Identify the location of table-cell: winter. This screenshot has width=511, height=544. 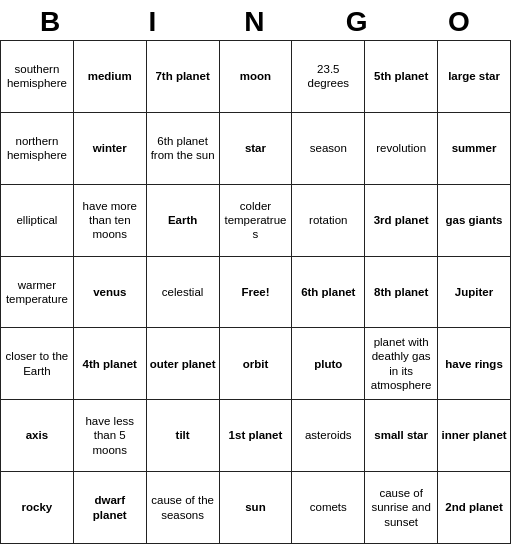
(110, 148).